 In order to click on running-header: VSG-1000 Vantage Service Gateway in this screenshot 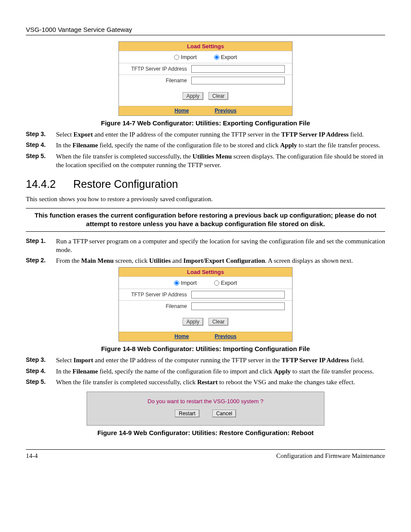, I will do `click(206, 31)`.